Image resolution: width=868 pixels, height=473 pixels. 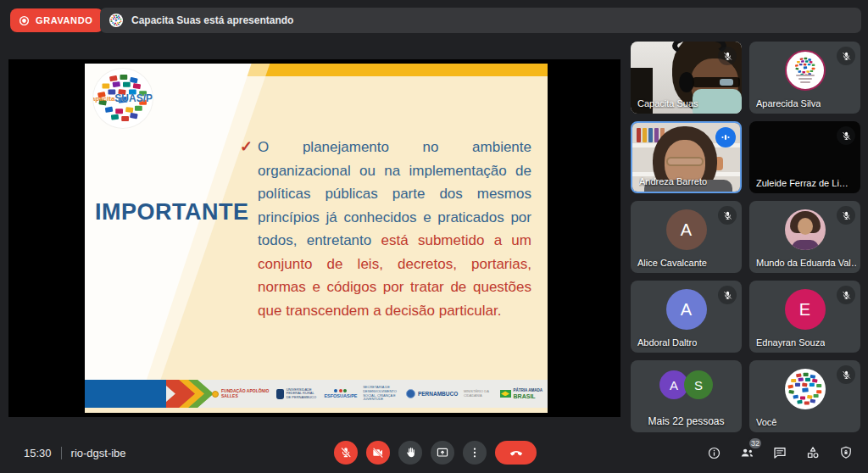 What do you see at coordinates (410, 393) in the screenshot?
I see `pernambuco-crest-icon` at bounding box center [410, 393].